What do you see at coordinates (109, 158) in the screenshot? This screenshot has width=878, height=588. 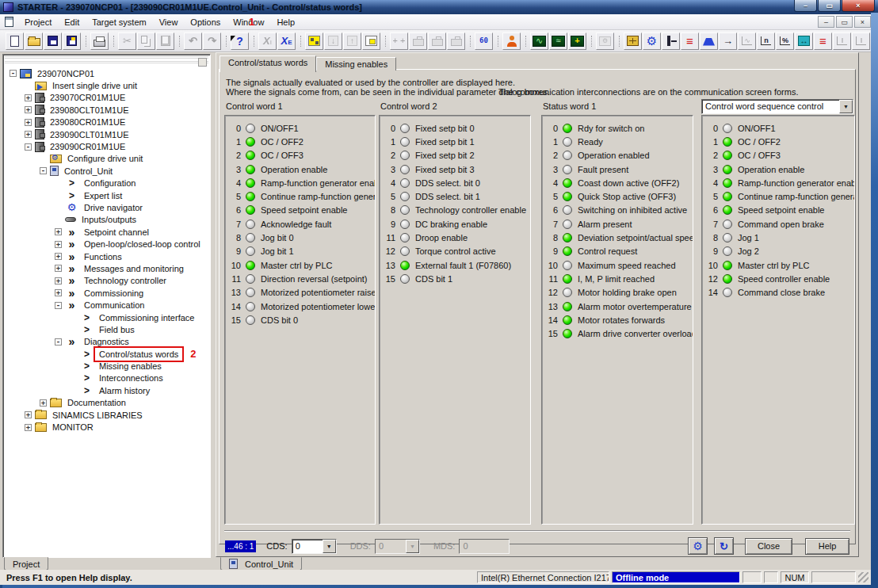 I see `tree-item: Configure drive unit` at bounding box center [109, 158].